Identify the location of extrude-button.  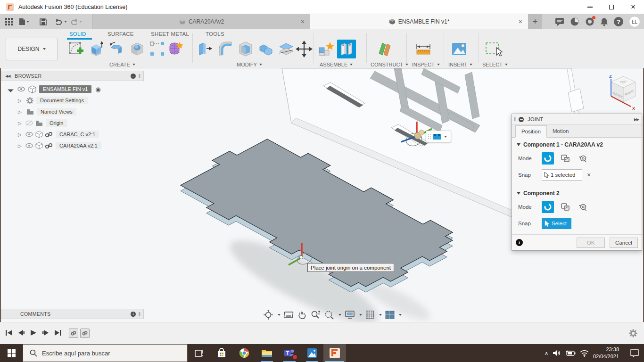
(97, 49).